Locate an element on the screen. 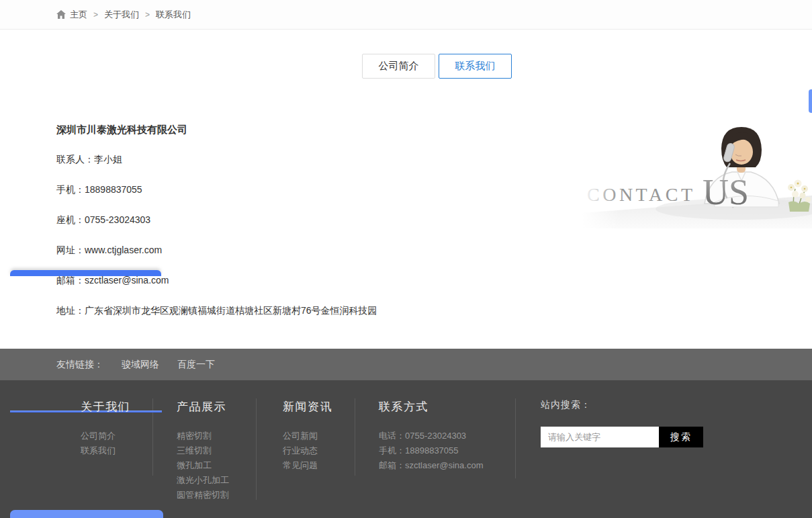  footer-phone-value: 0755-23024303 is located at coordinates (435, 435).